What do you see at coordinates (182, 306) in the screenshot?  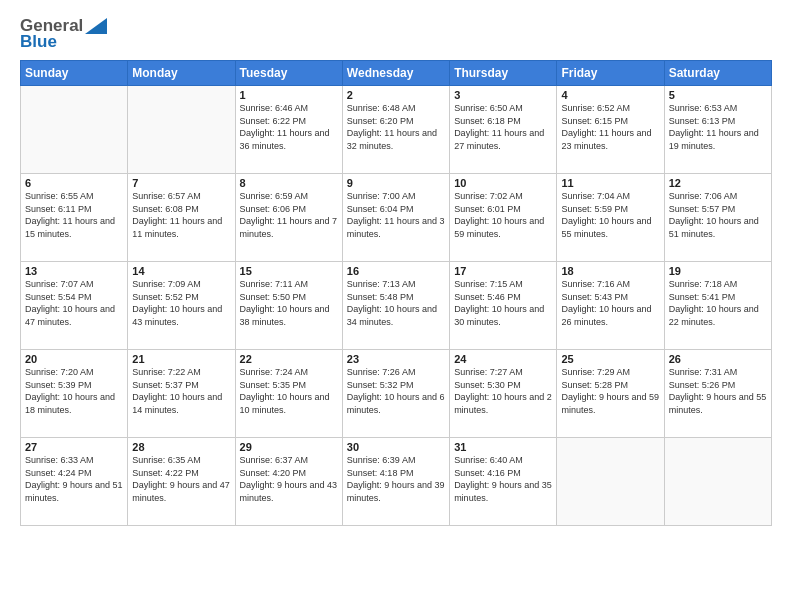 I see `calendar-cell: 14Sunrise: 7:09 AM Sunset: 5:52 PM Dayli…` at bounding box center [182, 306].